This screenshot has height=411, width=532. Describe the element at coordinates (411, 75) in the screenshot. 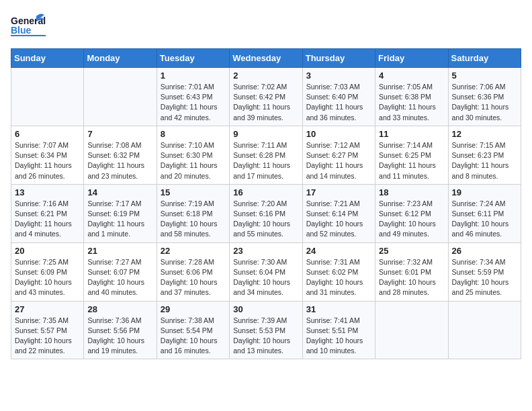

I see `day-number: 4` at that location.